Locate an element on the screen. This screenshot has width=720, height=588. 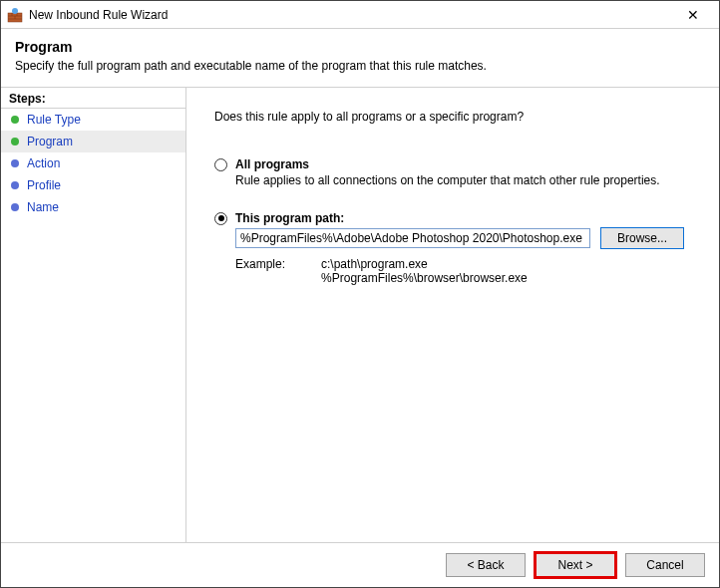
program-path-input is located at coordinates (413, 238).